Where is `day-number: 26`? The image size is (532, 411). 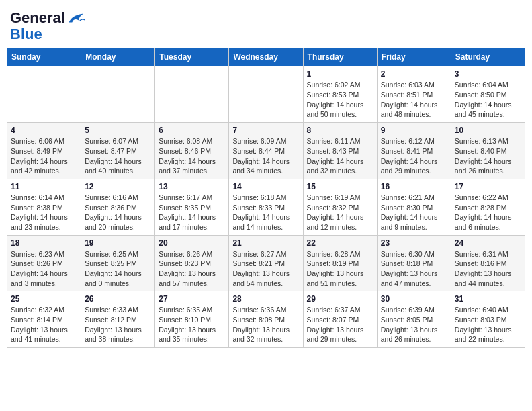
day-number: 26 is located at coordinates (118, 299).